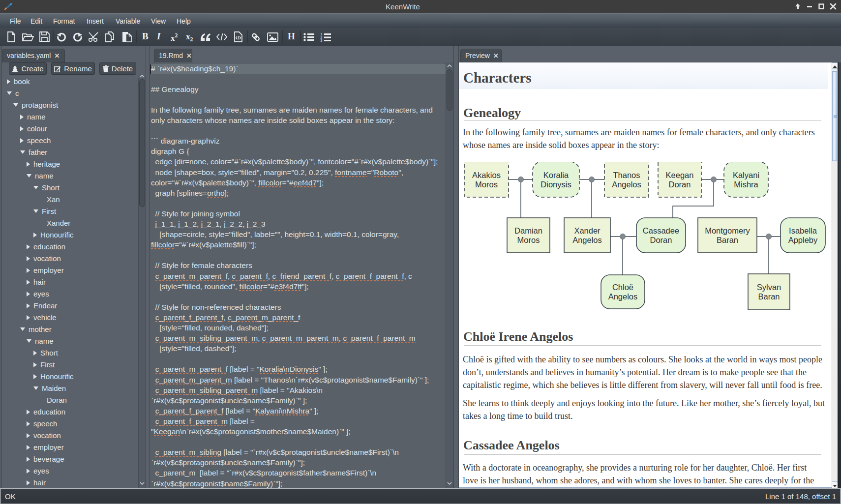 The image size is (841, 504). What do you see at coordinates (803, 240) in the screenshot?
I see `svg-text: Appleby` at bounding box center [803, 240].